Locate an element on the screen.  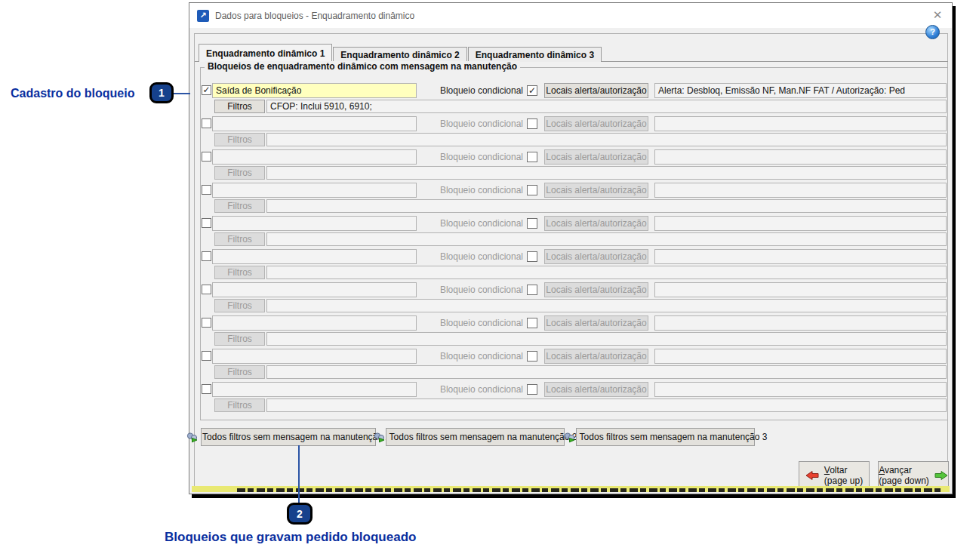
tab-enquadramento-3: Enquadramento dinâmico 3 is located at coordinates (534, 54).